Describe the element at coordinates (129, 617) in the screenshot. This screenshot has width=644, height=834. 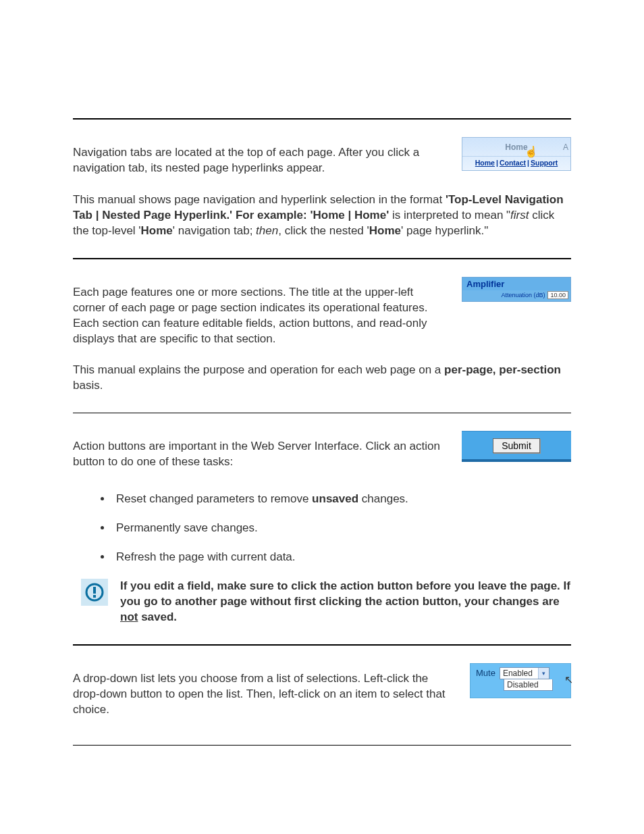
I see `text-underline: not` at that location.